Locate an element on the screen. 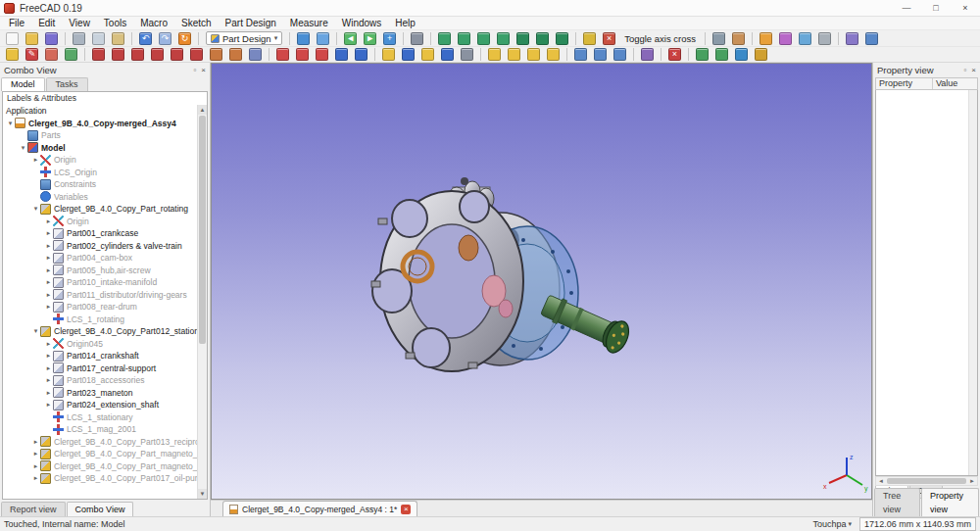  groove-button is located at coordinates (447, 55).